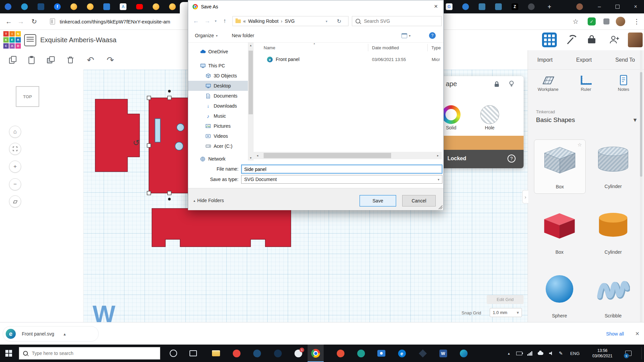 The width and height of the screenshot is (644, 362). I want to click on add-user-icon, so click(614, 40).